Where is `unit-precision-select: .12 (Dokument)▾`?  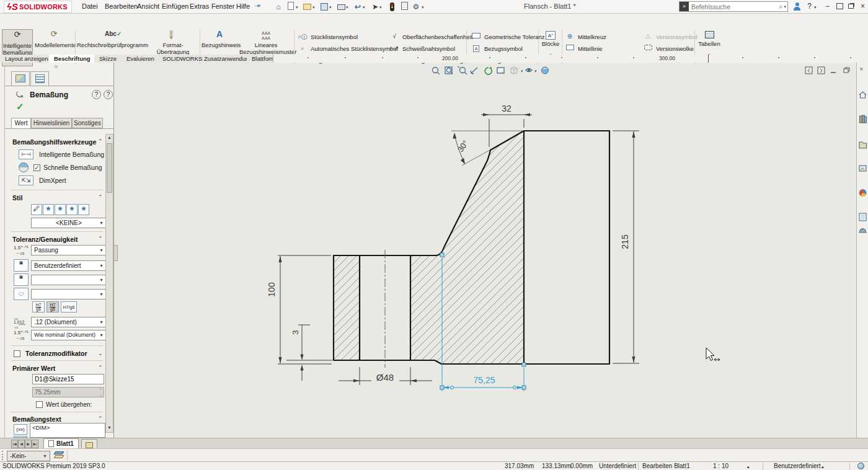
unit-precision-select: .12 (Dokument)▾ is located at coordinates (69, 322).